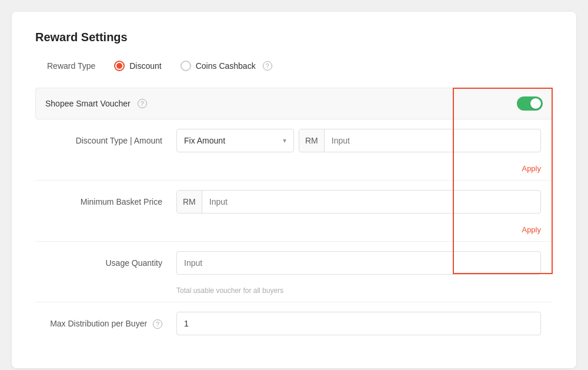 The height and width of the screenshot is (370, 588). I want to click on discount-type-content: Fix Amount ▾ RM, so click(359, 141).